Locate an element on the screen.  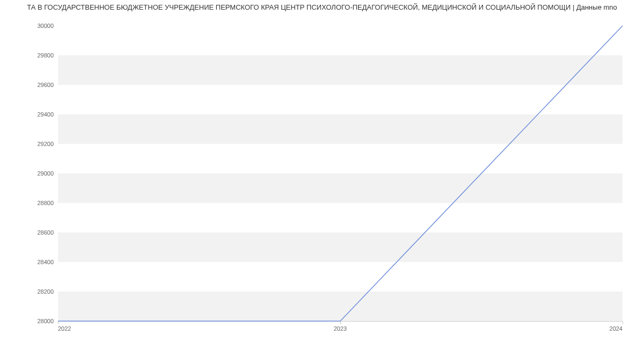
y-tick-label: 28600 is located at coordinates (45, 232).